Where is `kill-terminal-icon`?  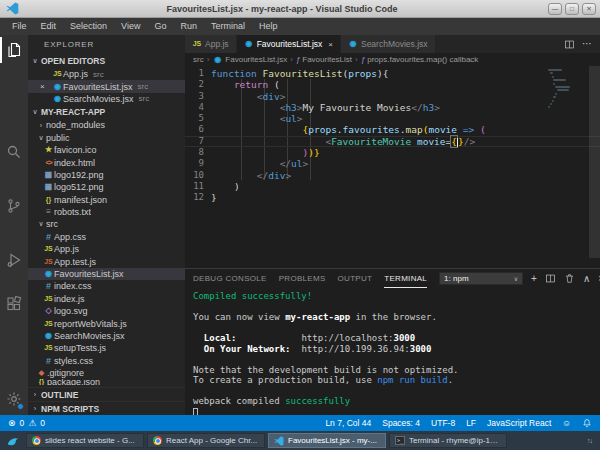
kill-terminal-icon is located at coordinates (570, 278).